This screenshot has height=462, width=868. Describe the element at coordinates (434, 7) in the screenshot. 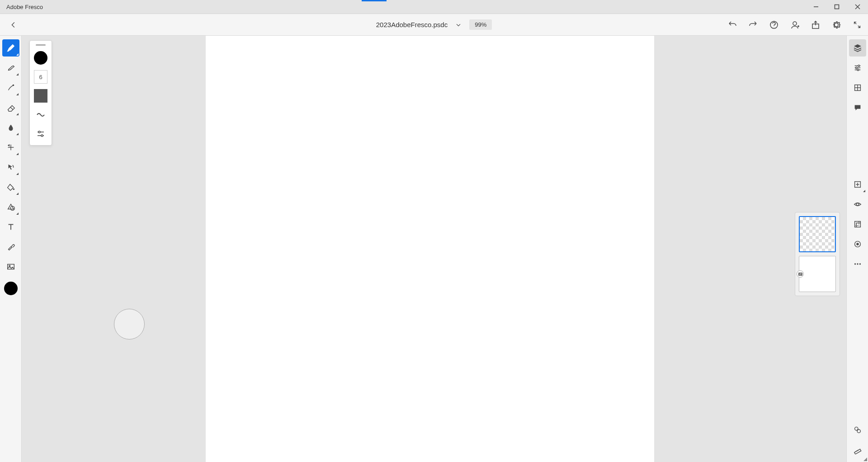

I see `window-titlebar: Adobe Fresco` at that location.